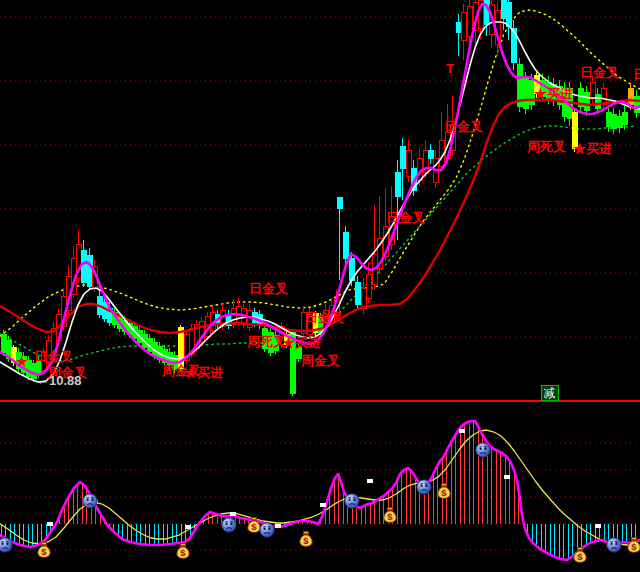  What do you see at coordinates (59, 380) in the screenshot?
I see `annotation-text: ←10.88` at bounding box center [59, 380].